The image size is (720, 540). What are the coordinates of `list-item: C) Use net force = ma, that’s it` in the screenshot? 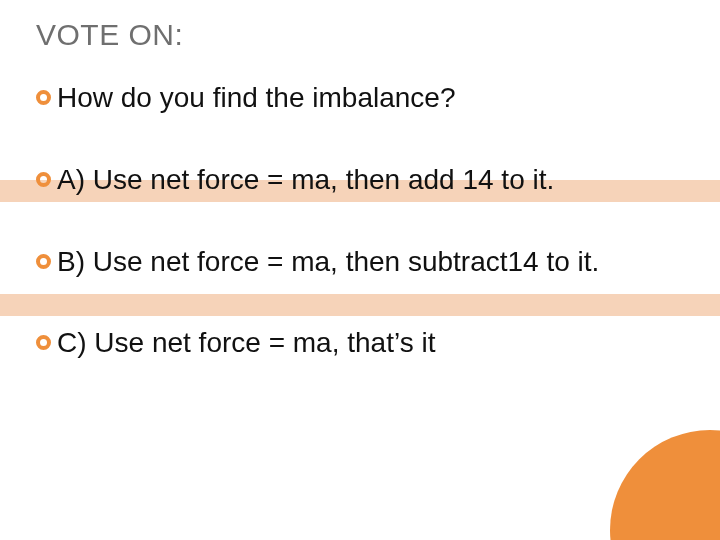 It's located at (360, 343).